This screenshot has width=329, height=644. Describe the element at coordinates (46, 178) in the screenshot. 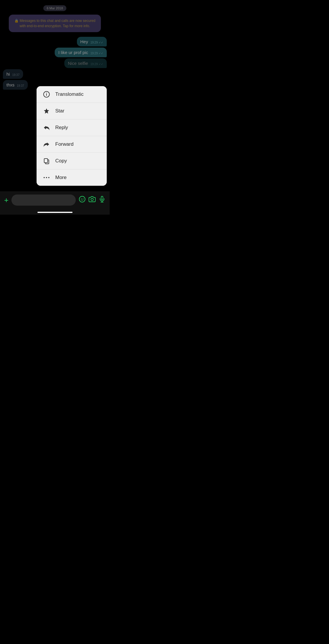

I see `more-icon` at that location.